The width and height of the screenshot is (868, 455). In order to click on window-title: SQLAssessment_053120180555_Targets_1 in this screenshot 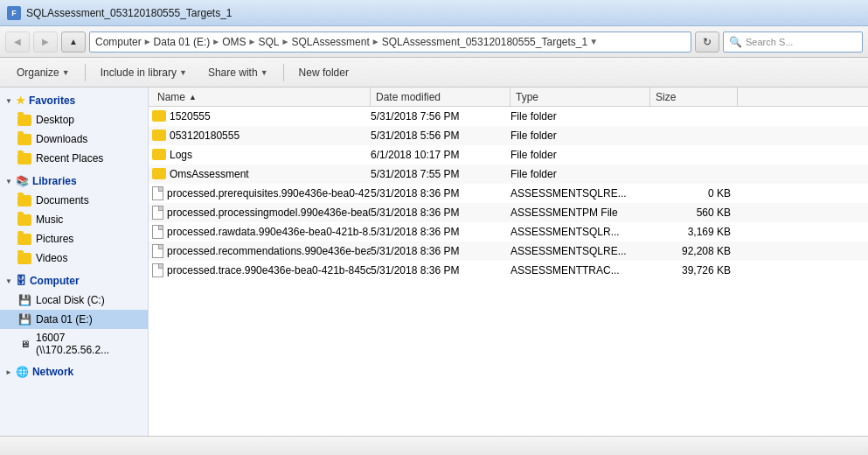, I will do `click(129, 13)`.